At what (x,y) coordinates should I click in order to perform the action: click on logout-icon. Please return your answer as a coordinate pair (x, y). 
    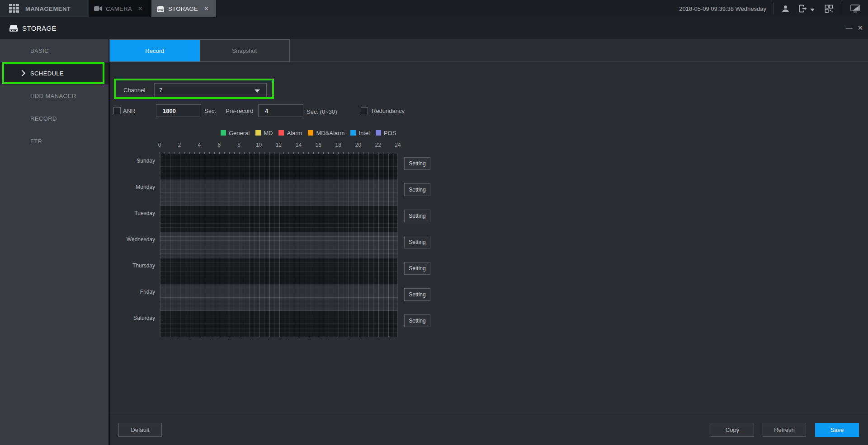
    Looking at the image, I should click on (803, 9).